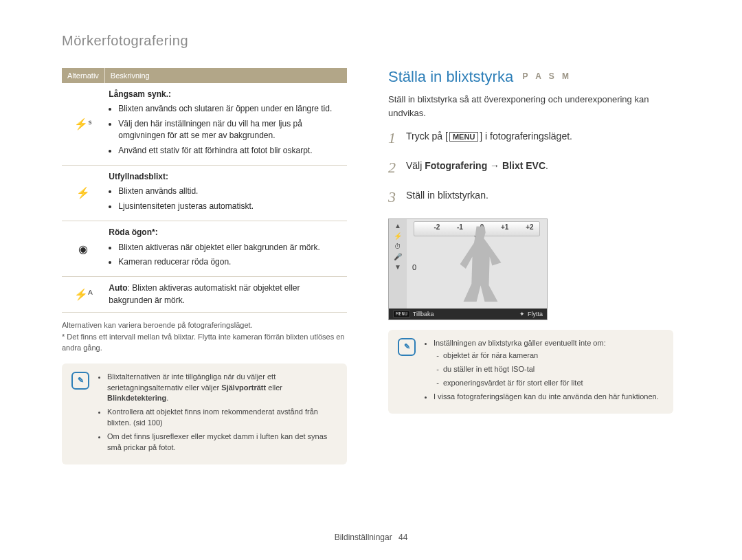 This screenshot has width=742, height=560. What do you see at coordinates (403, 537) in the screenshot?
I see `page-number: 44` at bounding box center [403, 537].